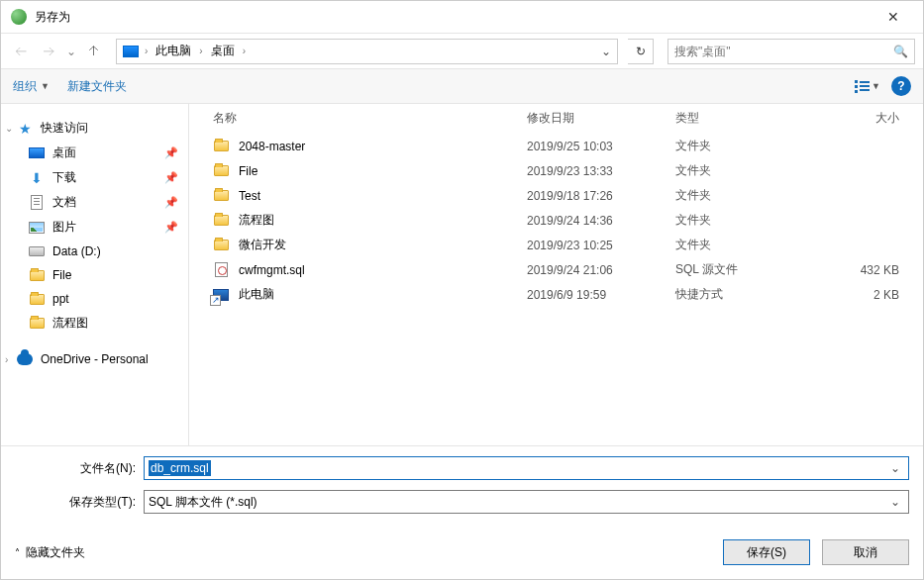  What do you see at coordinates (557, 295) in the screenshot?
I see `table-row: 此电脑2019/6/9 19:59快捷方式2 KB` at bounding box center [557, 295].